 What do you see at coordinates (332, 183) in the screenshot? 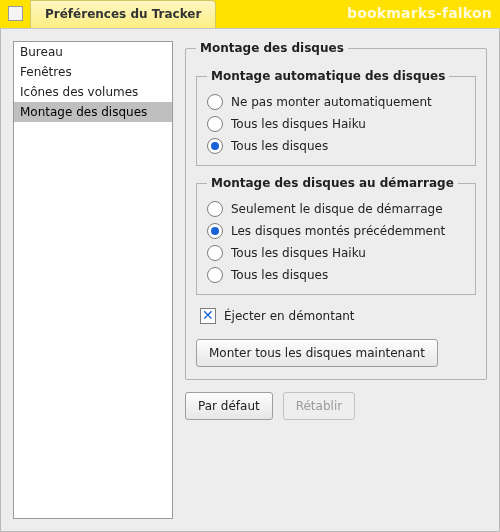
I see `boot-mount-legend: Montage des disques au démarrage` at bounding box center [332, 183].